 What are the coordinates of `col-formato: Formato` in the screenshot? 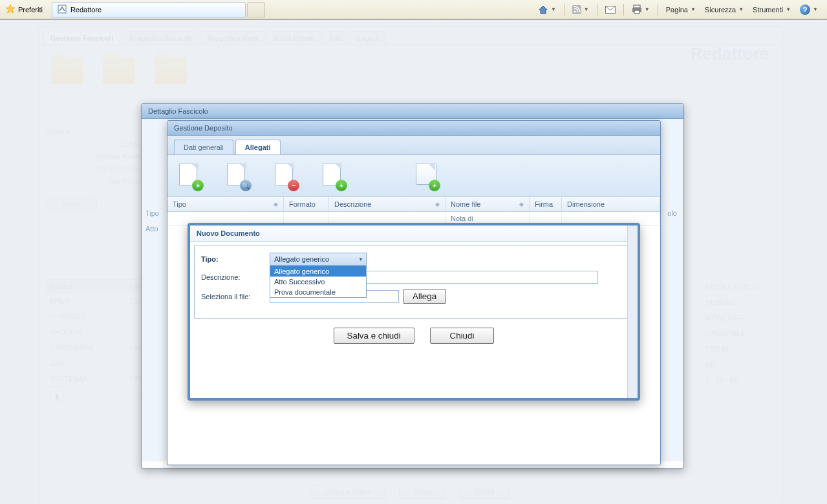 It's located at (306, 204).